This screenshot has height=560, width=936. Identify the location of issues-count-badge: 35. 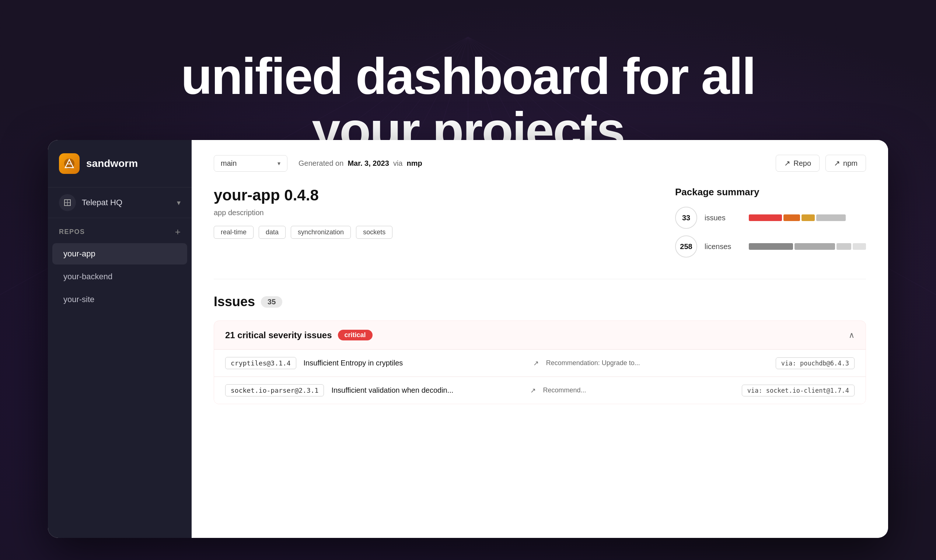
(272, 302).